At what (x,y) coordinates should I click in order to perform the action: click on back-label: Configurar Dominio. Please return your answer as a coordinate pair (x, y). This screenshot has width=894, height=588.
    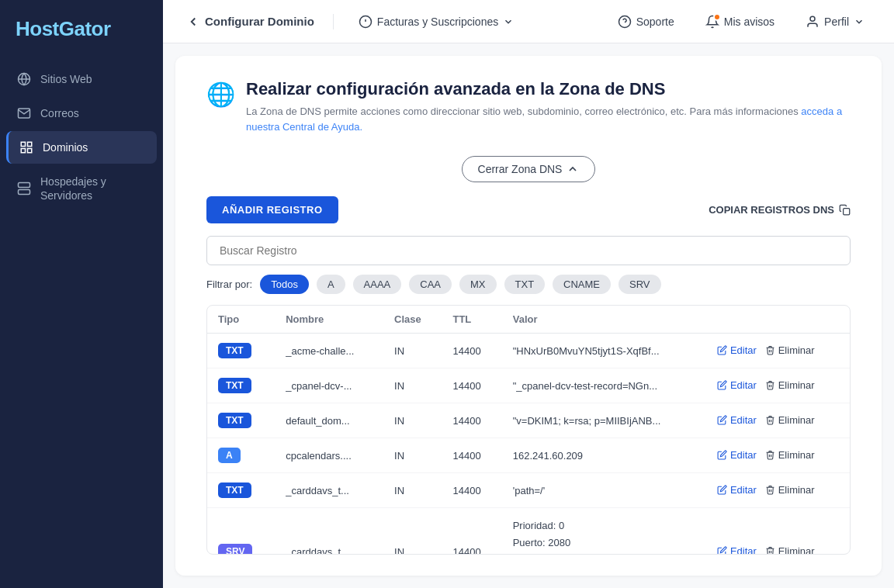
    Looking at the image, I should click on (259, 22).